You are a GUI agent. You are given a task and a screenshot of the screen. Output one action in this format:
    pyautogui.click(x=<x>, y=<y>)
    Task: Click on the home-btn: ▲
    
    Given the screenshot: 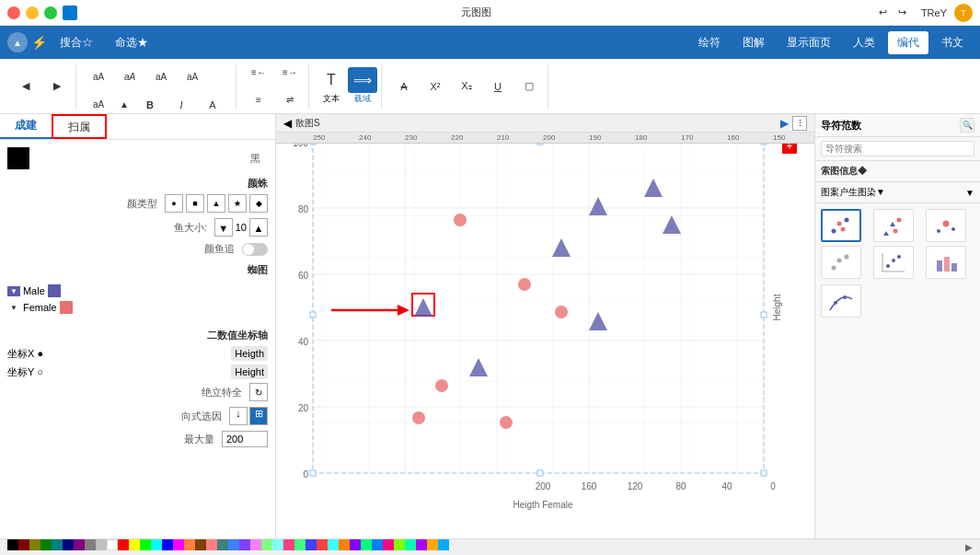 What is the action you would take?
    pyautogui.click(x=17, y=42)
    